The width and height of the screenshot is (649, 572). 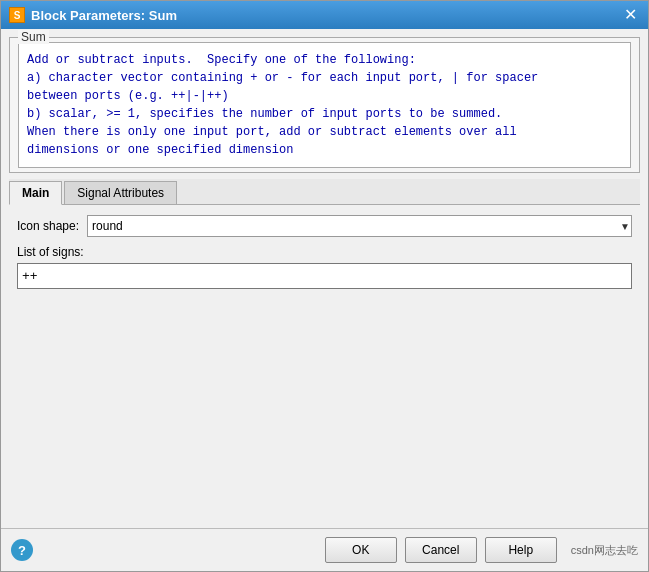 What do you see at coordinates (93, 15) in the screenshot?
I see `title-bar-left: S Block Parameters: Sum` at bounding box center [93, 15].